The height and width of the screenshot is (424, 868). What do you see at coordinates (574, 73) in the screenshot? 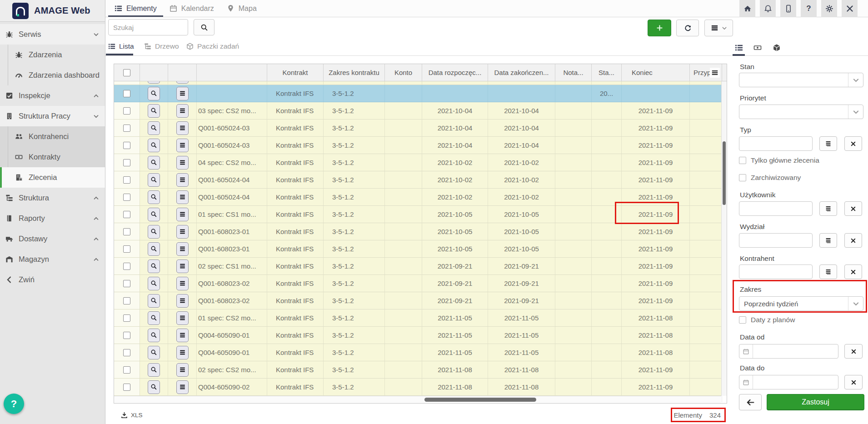
I see `column-header-nota-: Nota...` at bounding box center [574, 73].